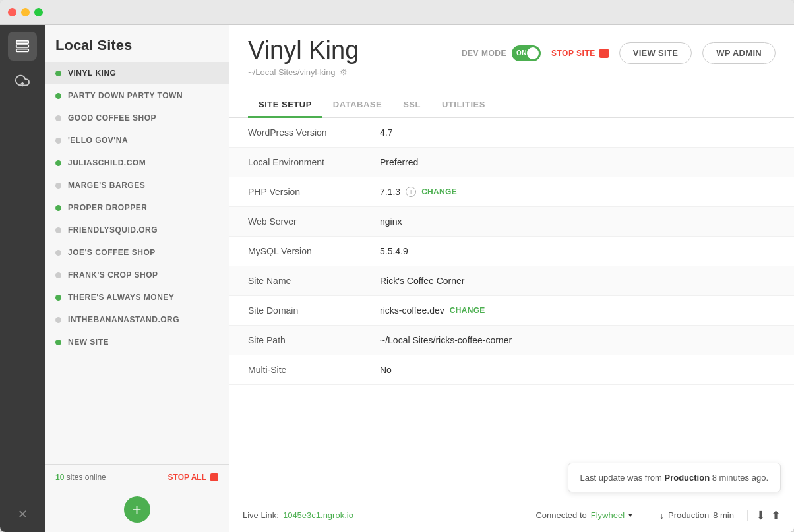  I want to click on table-row: Local EnvironmentPreferred, so click(512, 162).